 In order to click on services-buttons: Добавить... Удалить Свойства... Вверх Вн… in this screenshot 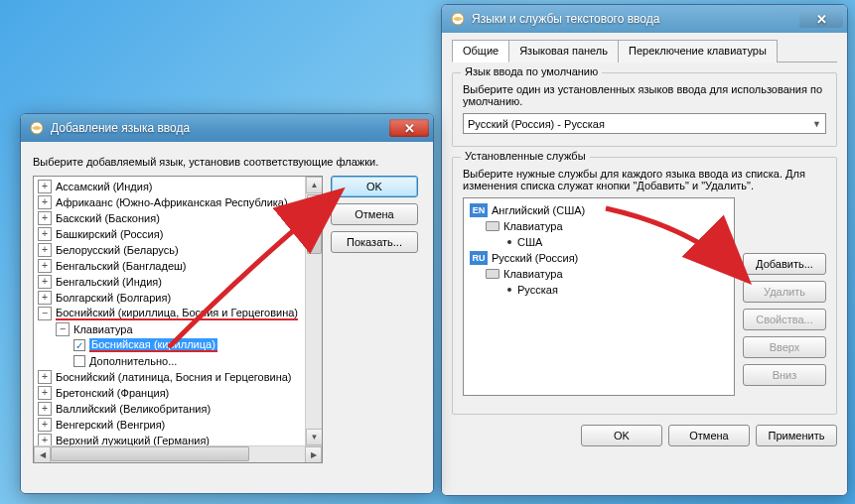, I will do `click(784, 297)`.